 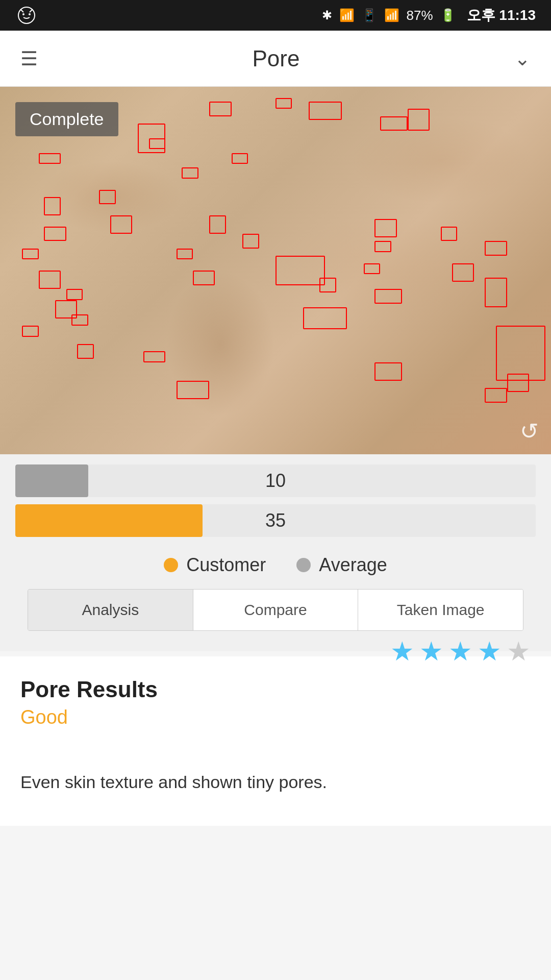 I want to click on tab-taken-image: Taken Image, so click(x=441, y=610).